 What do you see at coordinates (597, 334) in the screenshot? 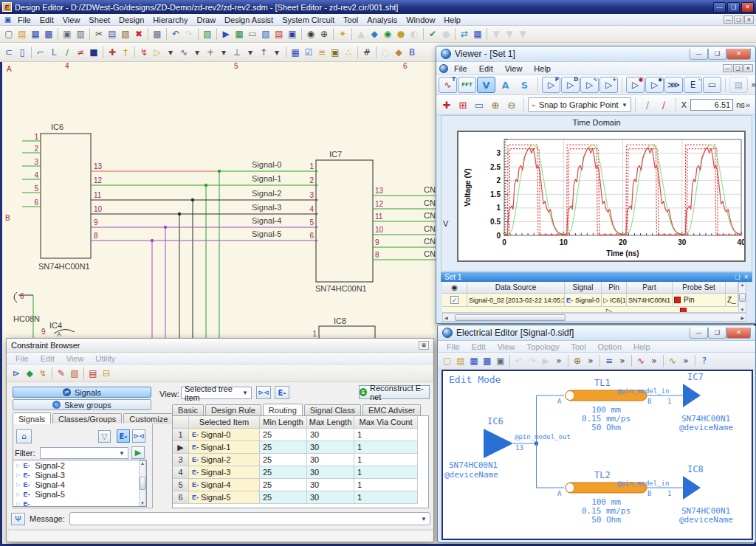
I see `electrical-titlebar: Electrical Editor [Signal-0.sidf] — ❑ ✕` at bounding box center [597, 334].